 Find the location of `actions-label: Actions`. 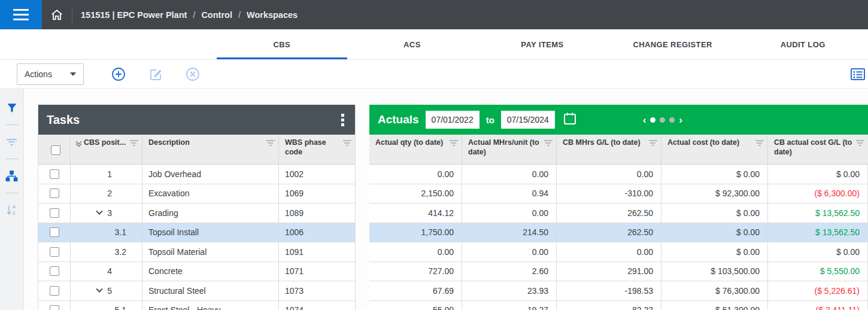

actions-label: Actions is located at coordinates (38, 74).